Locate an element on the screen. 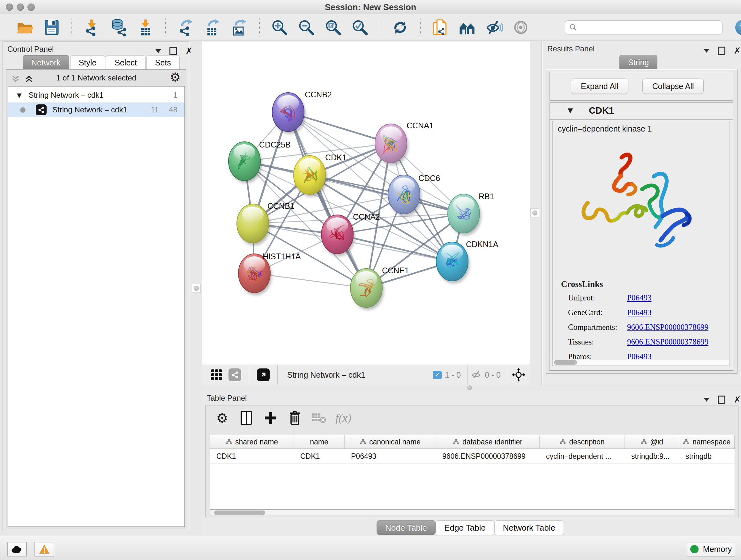  import-table-file-icon is located at coordinates (145, 27).